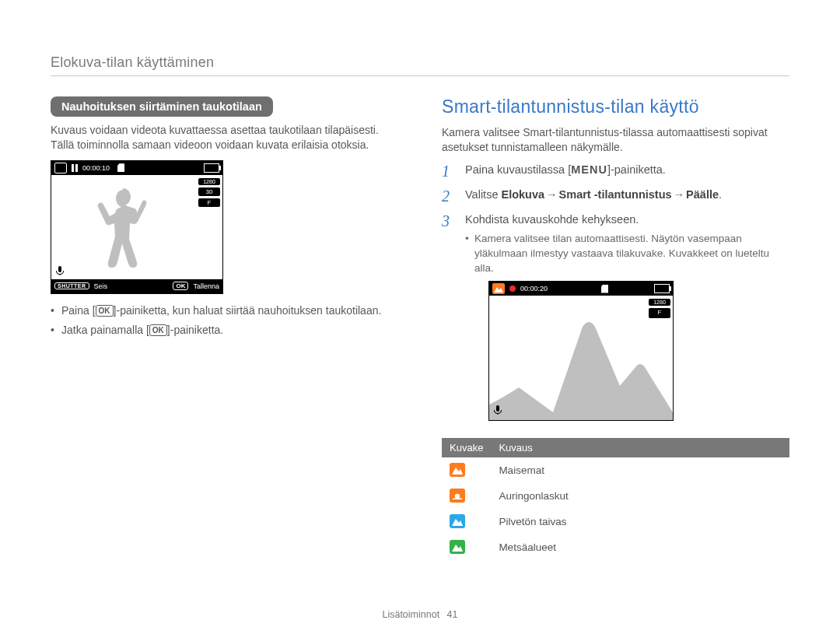  Describe the element at coordinates (590, 170) in the screenshot. I see `menu-inline-icon: MENU` at that location.